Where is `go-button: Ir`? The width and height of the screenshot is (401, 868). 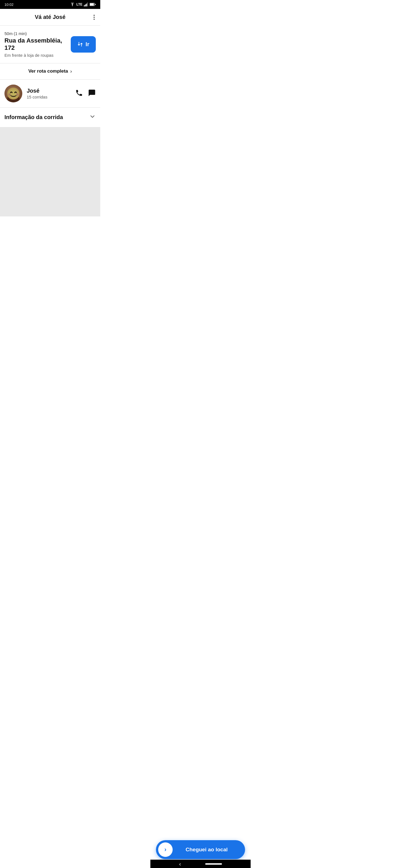
go-button: Ir is located at coordinates (83, 44).